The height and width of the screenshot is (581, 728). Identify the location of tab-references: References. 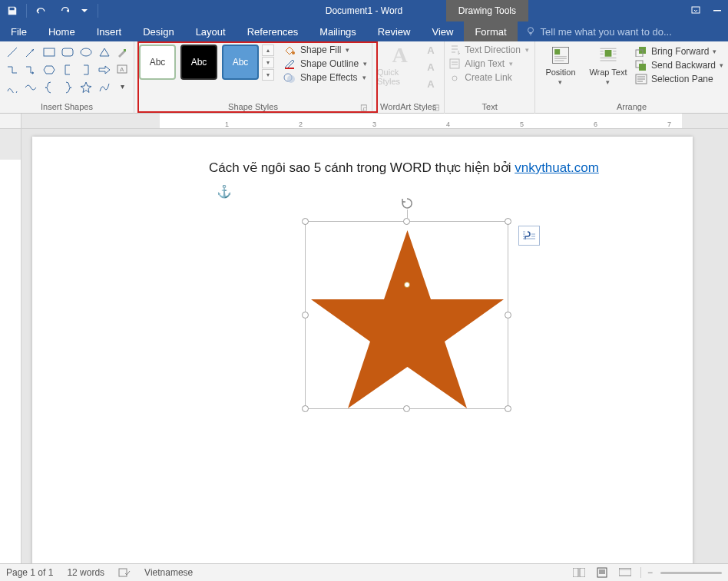
(273, 31).